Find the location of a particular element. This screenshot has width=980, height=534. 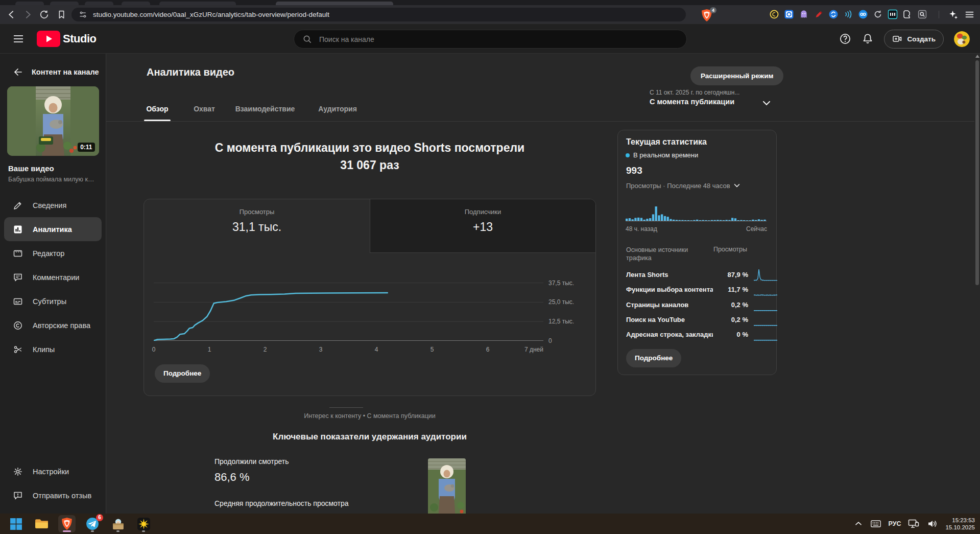

source-label: Адресная строка, закладки,… is located at coordinates (670, 334).